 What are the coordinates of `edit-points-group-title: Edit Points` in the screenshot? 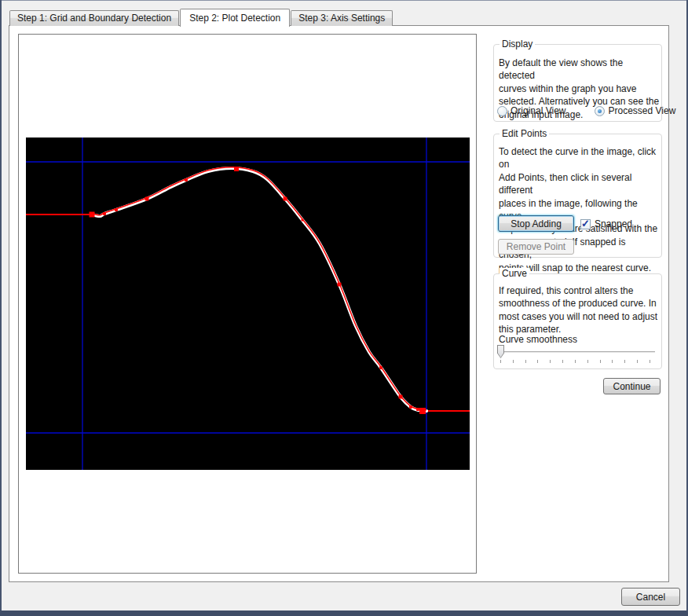 It's located at (525, 134).